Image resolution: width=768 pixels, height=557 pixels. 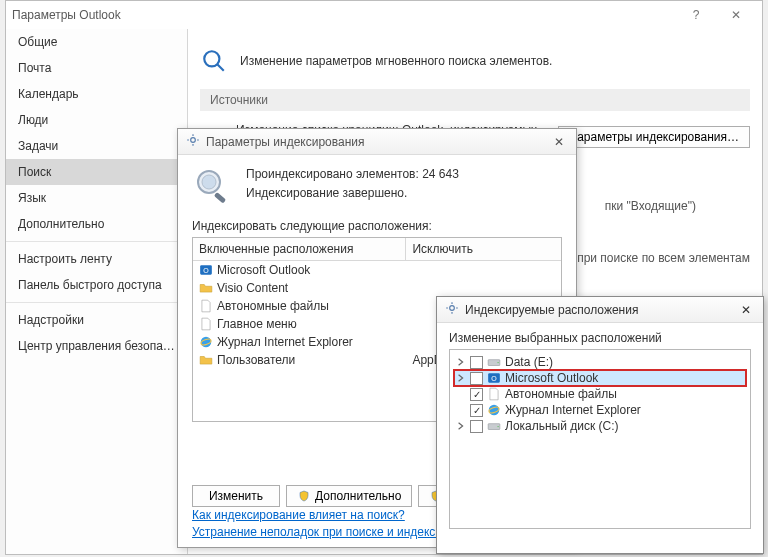 I want to click on sidebar-item: Настроить ленту, so click(x=96, y=259).